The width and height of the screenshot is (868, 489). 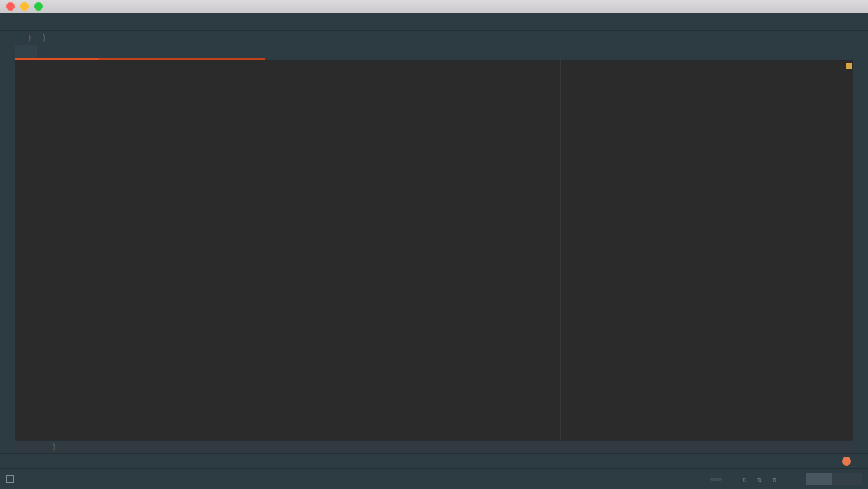 What do you see at coordinates (24, 6) in the screenshot?
I see `minimize-window-button` at bounding box center [24, 6].